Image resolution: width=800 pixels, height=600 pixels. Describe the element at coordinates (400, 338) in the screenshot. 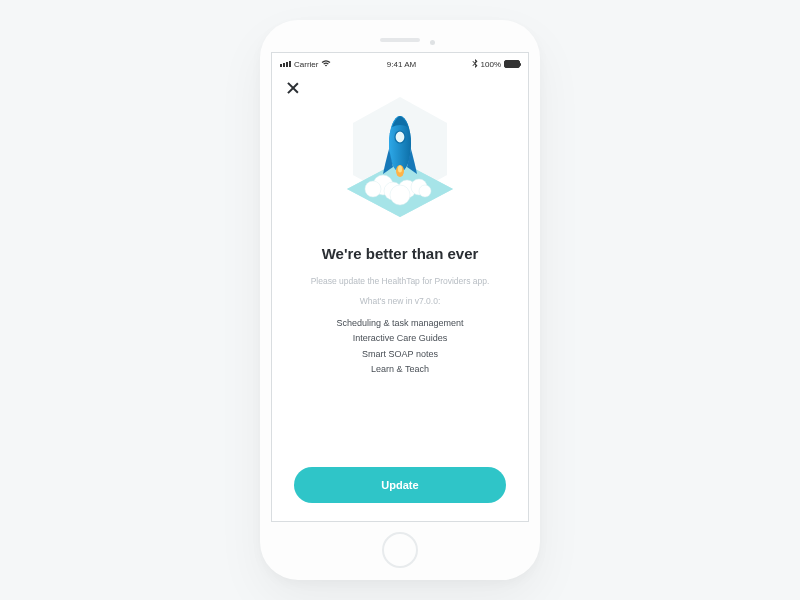

I see `feature-item: Interactive Care Guides` at that location.